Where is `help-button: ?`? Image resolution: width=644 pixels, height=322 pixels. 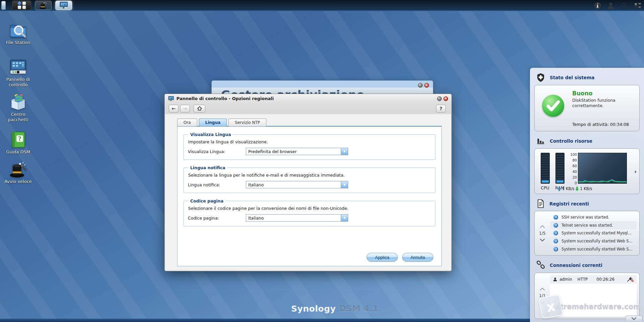 help-button: ? is located at coordinates (441, 109).